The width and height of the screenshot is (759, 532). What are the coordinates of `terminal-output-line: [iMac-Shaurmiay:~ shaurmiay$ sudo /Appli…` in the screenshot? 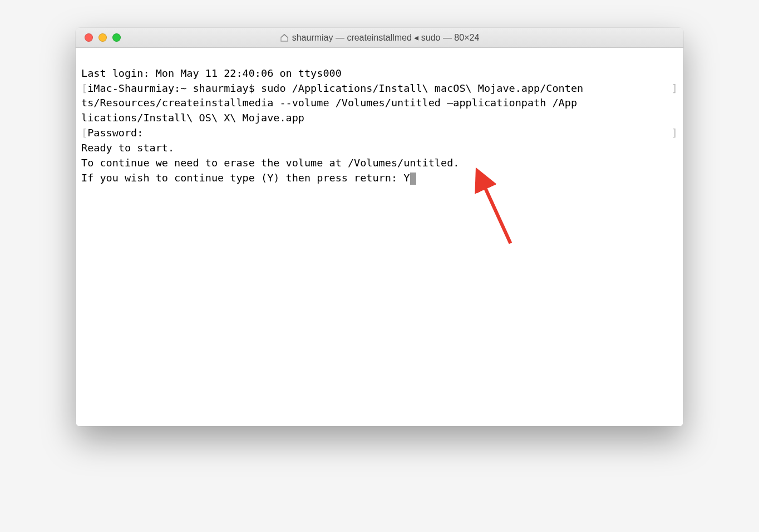 It's located at (379, 89).